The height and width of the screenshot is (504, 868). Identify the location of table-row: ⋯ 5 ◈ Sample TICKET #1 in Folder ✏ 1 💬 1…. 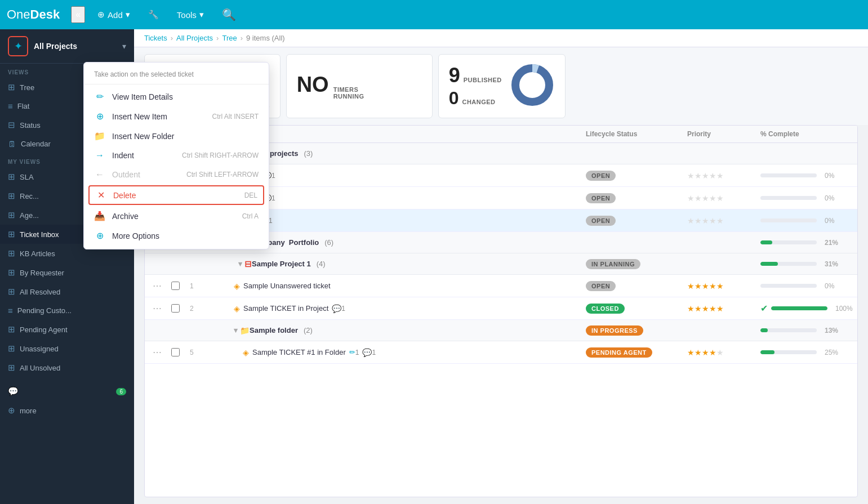
(501, 353).